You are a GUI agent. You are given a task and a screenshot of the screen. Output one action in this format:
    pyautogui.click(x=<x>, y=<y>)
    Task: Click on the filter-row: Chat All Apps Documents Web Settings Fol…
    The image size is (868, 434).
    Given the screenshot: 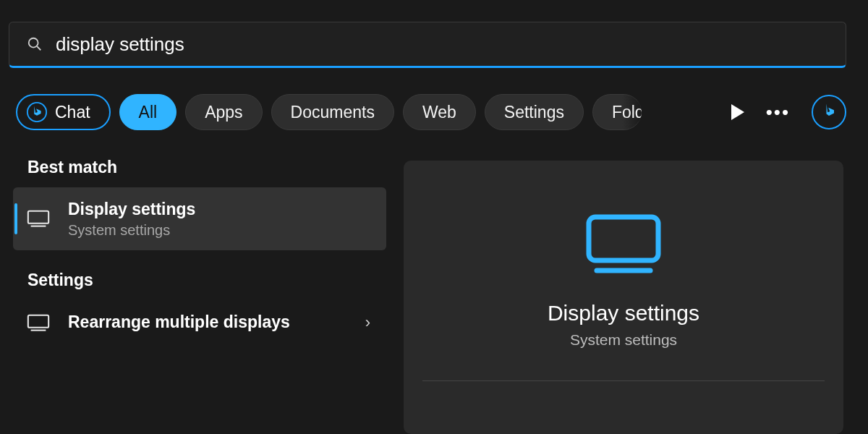 What is the action you would take?
    pyautogui.click(x=431, y=112)
    